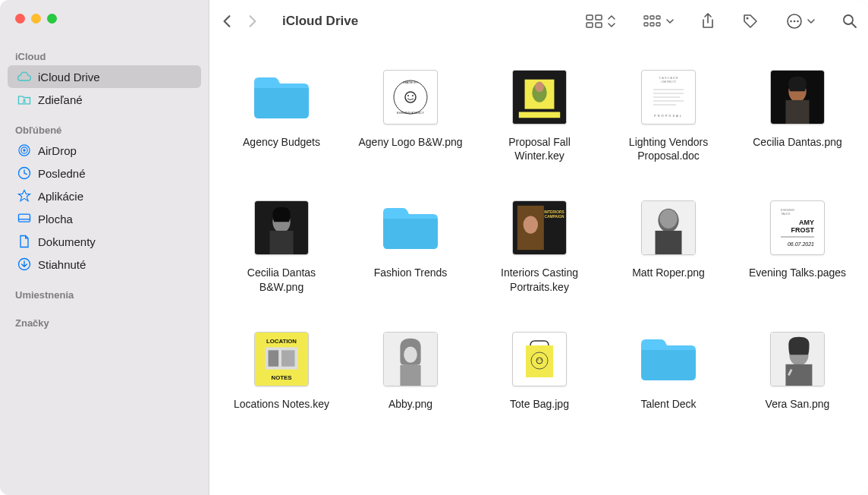 The width and height of the screenshot is (868, 495). I want to click on file-item: C A S C A D ELIGHTING COPROPOSALLighting…, so click(668, 114).